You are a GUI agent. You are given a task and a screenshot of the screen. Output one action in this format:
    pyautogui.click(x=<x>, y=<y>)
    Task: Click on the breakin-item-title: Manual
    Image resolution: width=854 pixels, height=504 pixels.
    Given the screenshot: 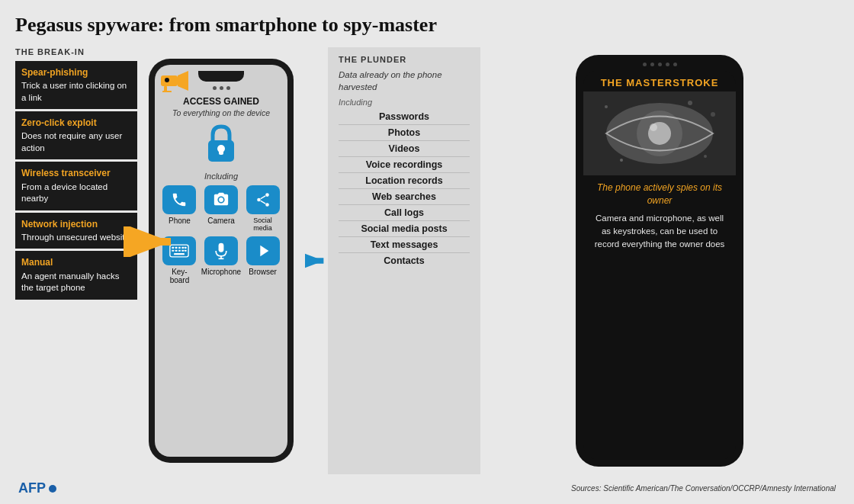 What is the action you would take?
    pyautogui.click(x=76, y=262)
    